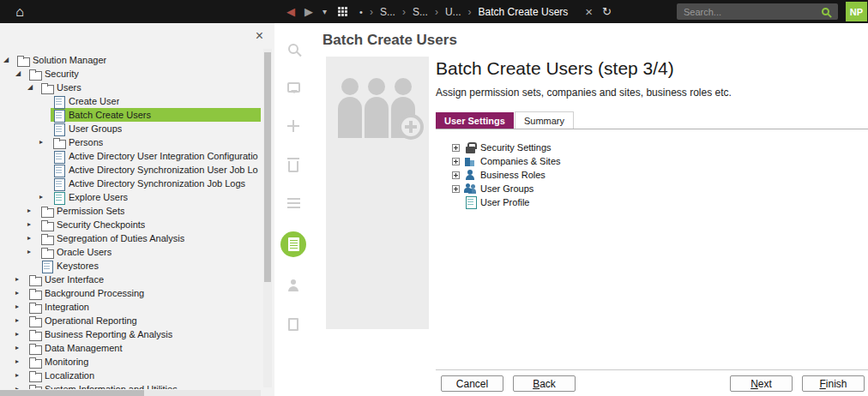  What do you see at coordinates (544, 384) in the screenshot?
I see `back-button: Back` at bounding box center [544, 384].